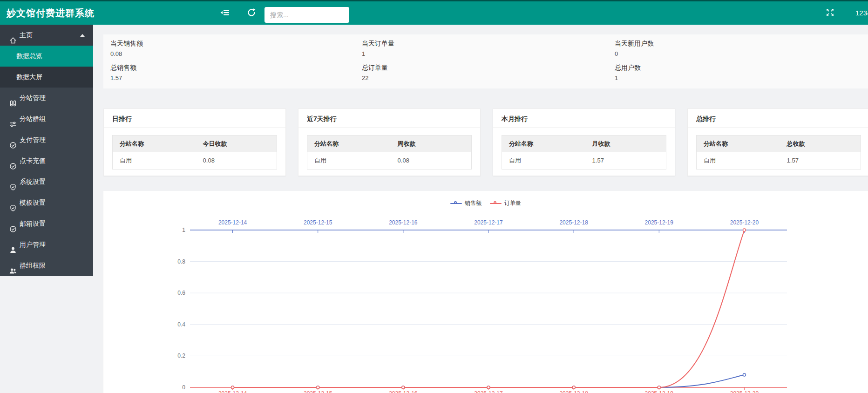 The height and width of the screenshot is (393, 868). What do you see at coordinates (13, 98) in the screenshot?
I see `columns-icon` at bounding box center [13, 98].